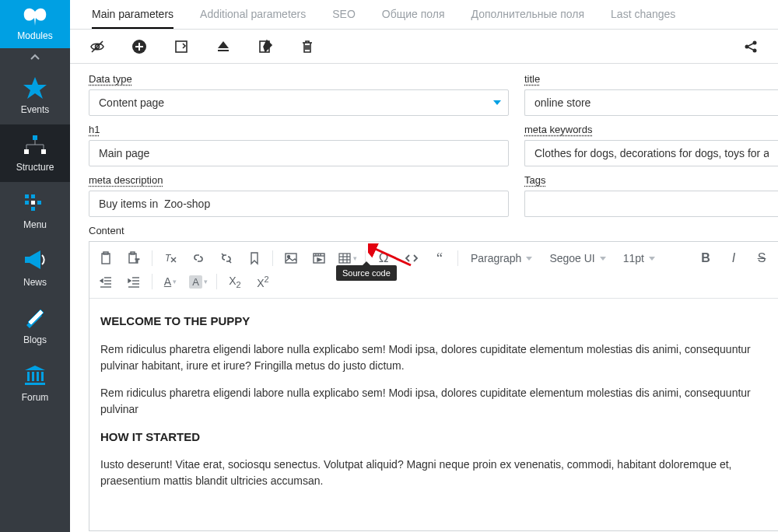 This screenshot has width=778, height=532. Describe the element at coordinates (412, 258) in the screenshot. I see `source-code-icon` at that location.